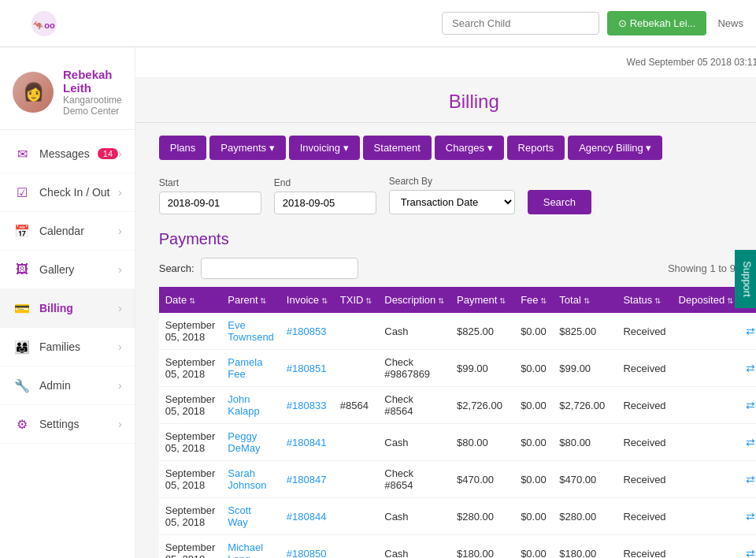  I want to click on sidebar-item-checkin: ☑ Check In / Out ›, so click(68, 192).